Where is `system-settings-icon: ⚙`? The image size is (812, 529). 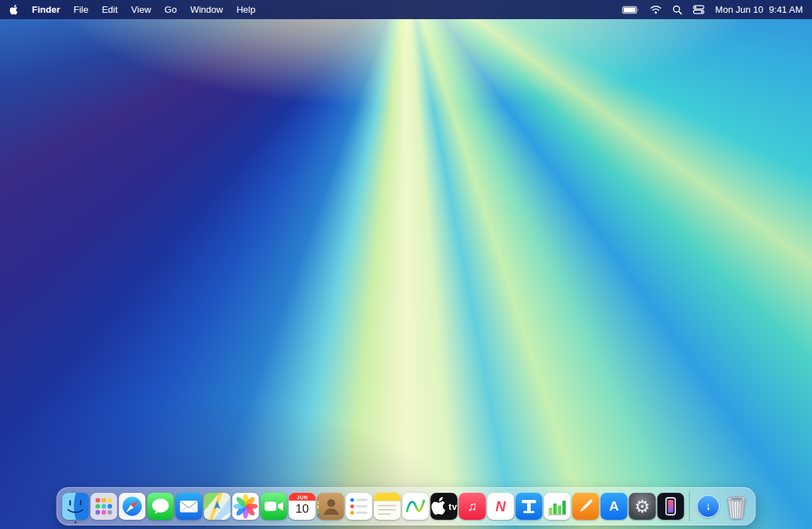
system-settings-icon: ⚙ is located at coordinates (643, 506).